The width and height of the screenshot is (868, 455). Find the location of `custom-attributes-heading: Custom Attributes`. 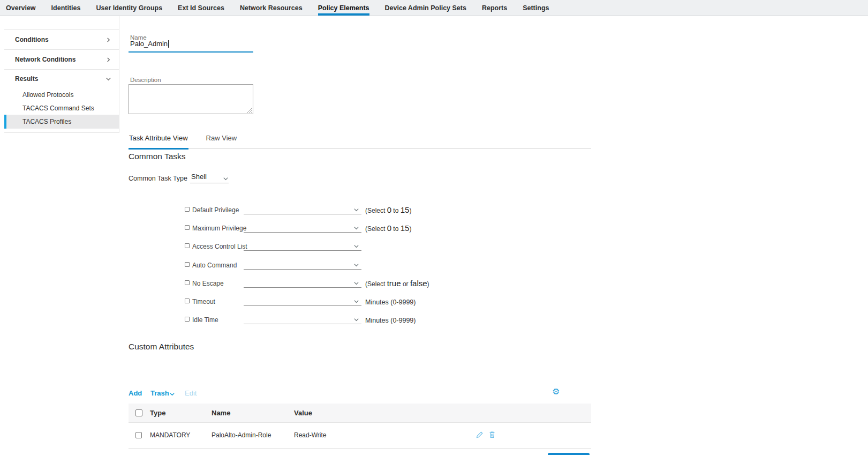

custom-attributes-heading: Custom Attributes is located at coordinates (161, 347).